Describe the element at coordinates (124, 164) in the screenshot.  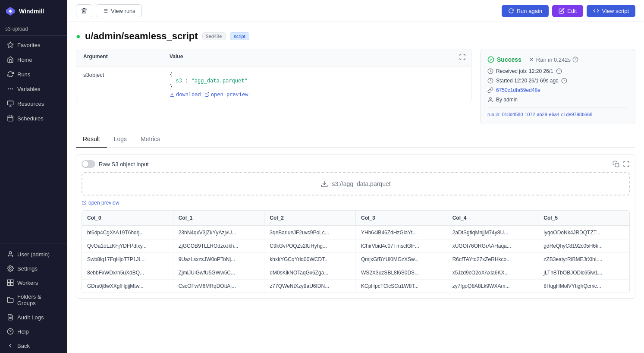
I see `toggle-label: Raw S3 object input` at that location.